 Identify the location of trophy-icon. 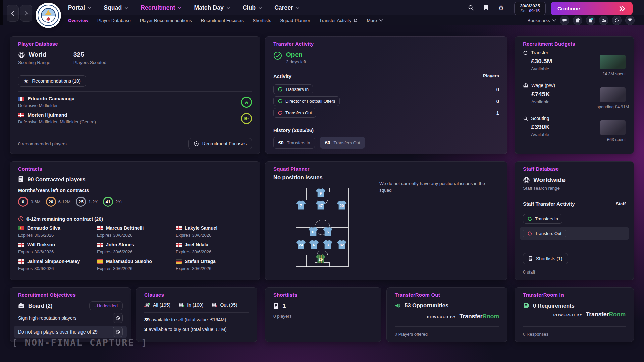
(630, 20).